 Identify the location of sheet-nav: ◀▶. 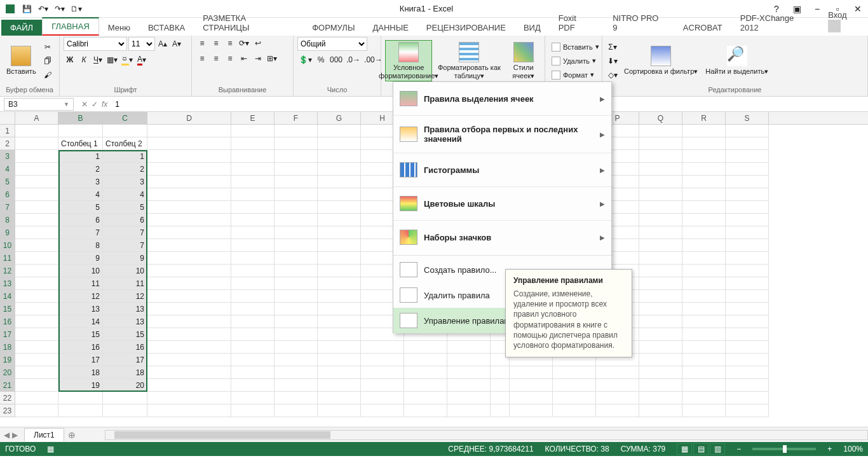
(11, 435).